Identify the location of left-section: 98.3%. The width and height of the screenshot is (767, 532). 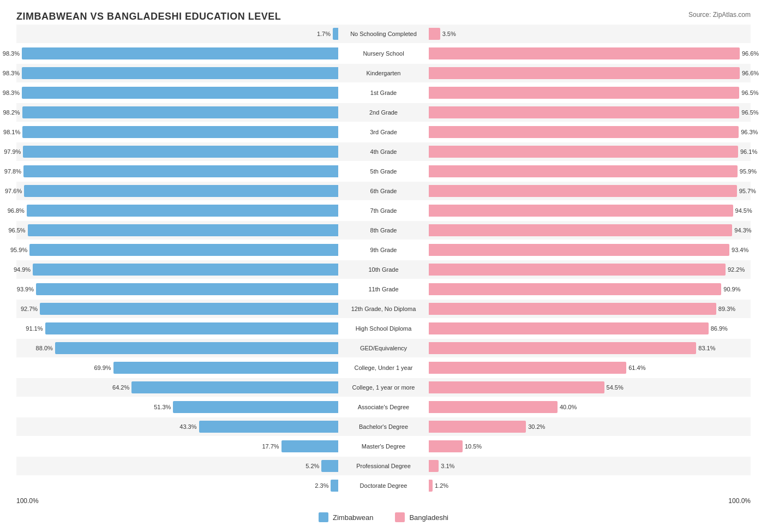
(177, 53).